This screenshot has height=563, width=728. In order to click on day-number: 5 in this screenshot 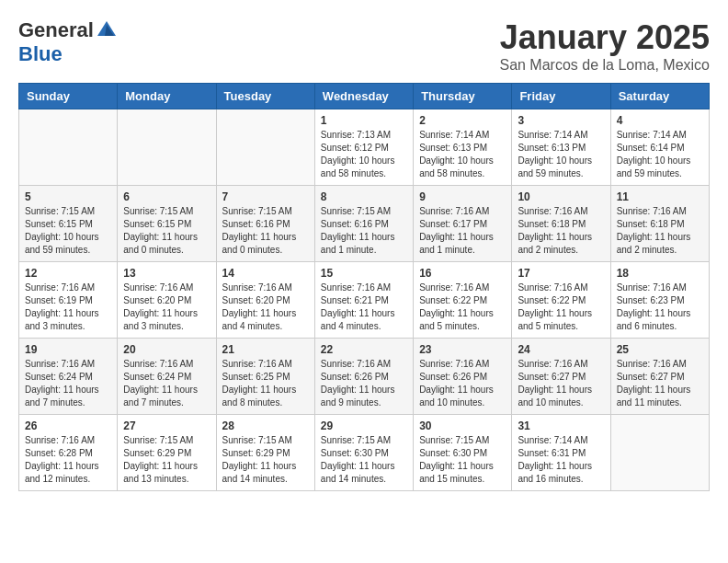, I will do `click(68, 197)`.